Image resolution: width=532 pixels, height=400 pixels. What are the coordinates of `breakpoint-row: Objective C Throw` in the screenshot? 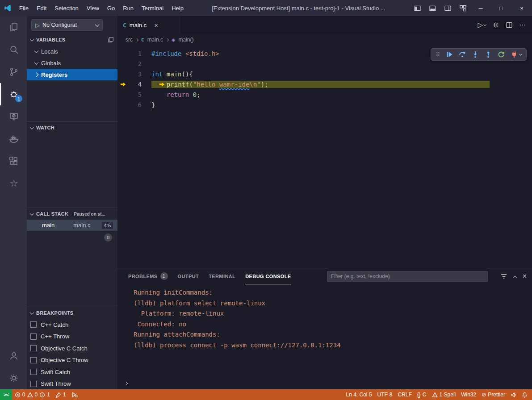 It's located at (72, 361).